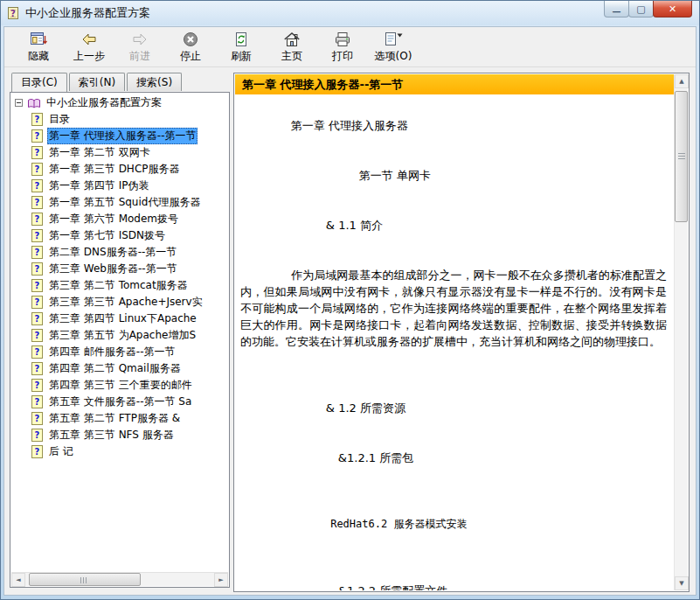 The height and width of the screenshot is (600, 700). What do you see at coordinates (119, 385) in the screenshot?
I see `tree-item: 第四章 第三节 三个重要的邮件` at bounding box center [119, 385].